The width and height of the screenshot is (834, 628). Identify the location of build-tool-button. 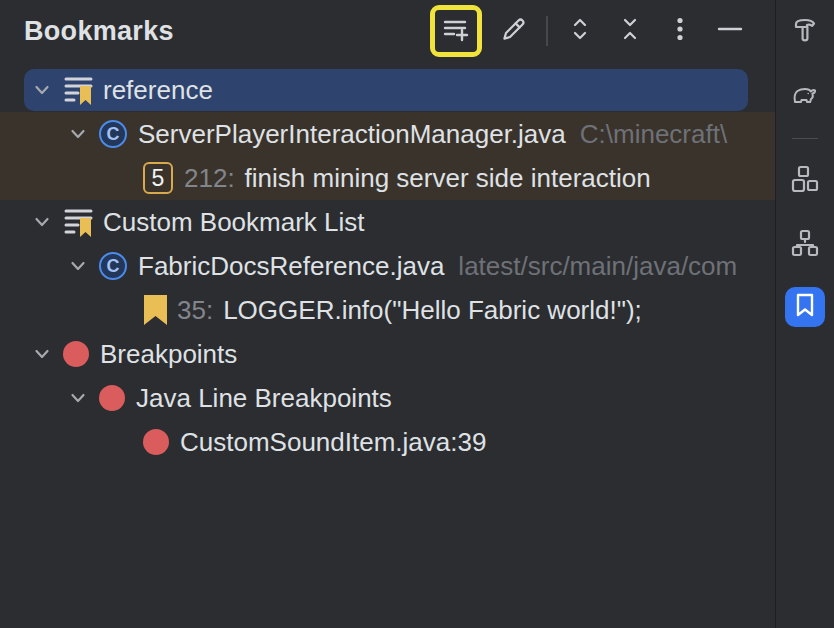
(805, 32).